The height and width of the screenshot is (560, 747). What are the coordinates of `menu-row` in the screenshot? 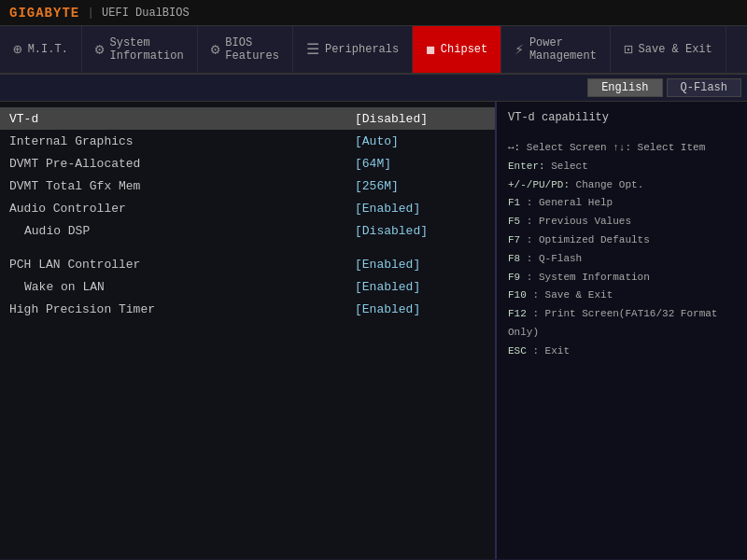 It's located at (247, 247).